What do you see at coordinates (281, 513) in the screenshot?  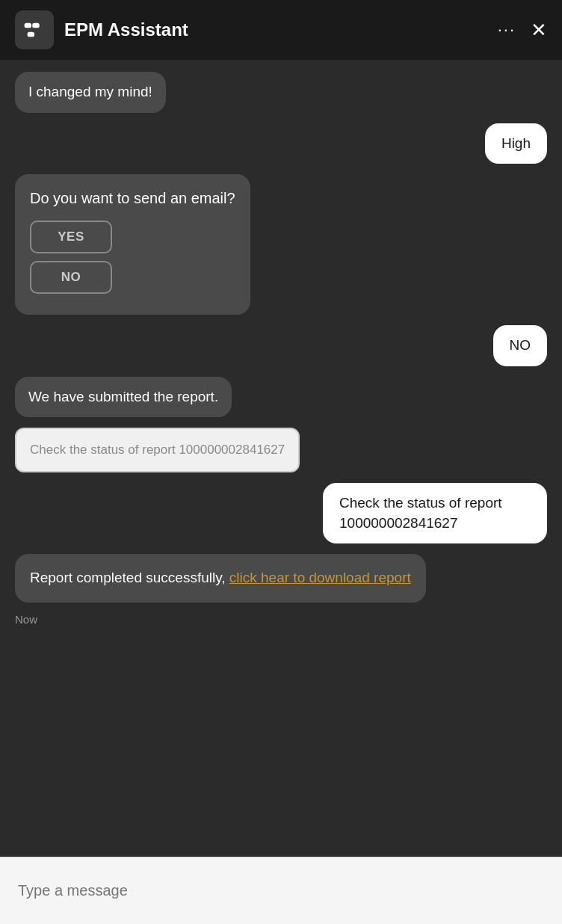 I see `message-check-bubble: Check the status of report 1000000028416…` at bounding box center [281, 513].